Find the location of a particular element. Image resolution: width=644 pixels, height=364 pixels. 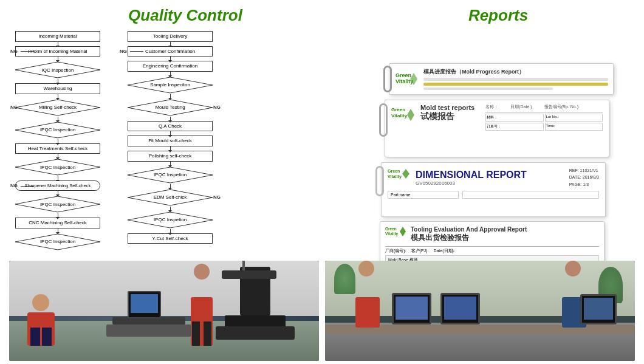

fc-node-ipqc6: IPQC Inspetion is located at coordinates (170, 220).